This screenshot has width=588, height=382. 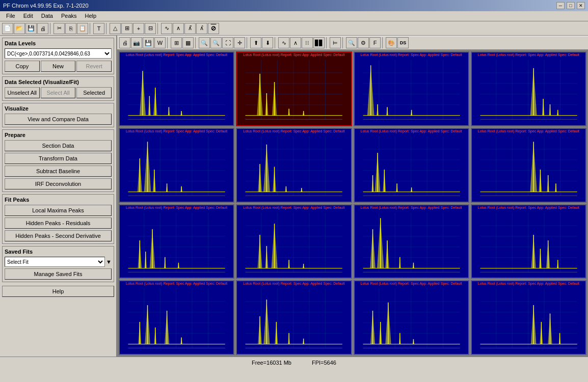 I want to click on minimize-button: ─, so click(x=560, y=6).